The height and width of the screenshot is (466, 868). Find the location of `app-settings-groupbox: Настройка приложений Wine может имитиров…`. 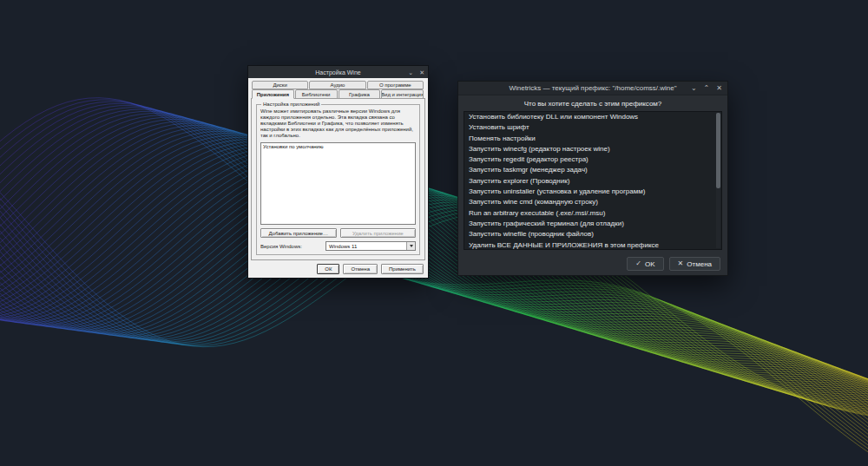

app-settings-groupbox: Настройка приложений Wine может имитиров… is located at coordinates (339, 180).